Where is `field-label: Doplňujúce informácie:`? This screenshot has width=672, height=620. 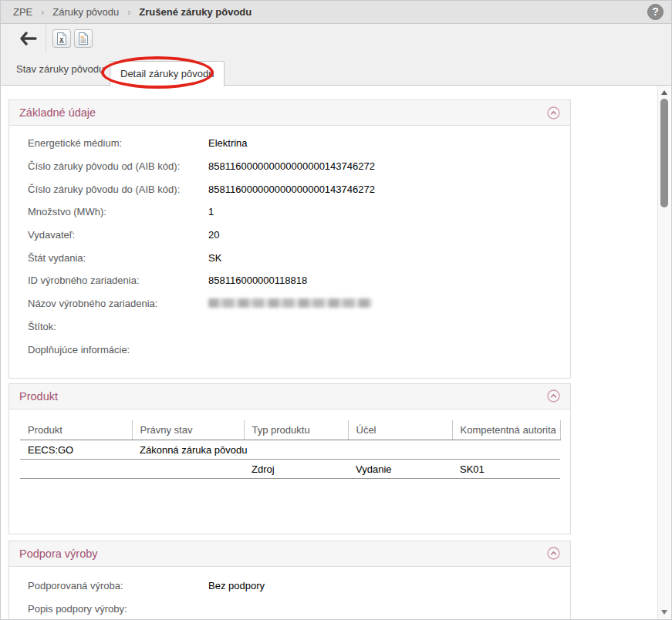 field-label: Doplňujúce informácie: is located at coordinates (118, 350).